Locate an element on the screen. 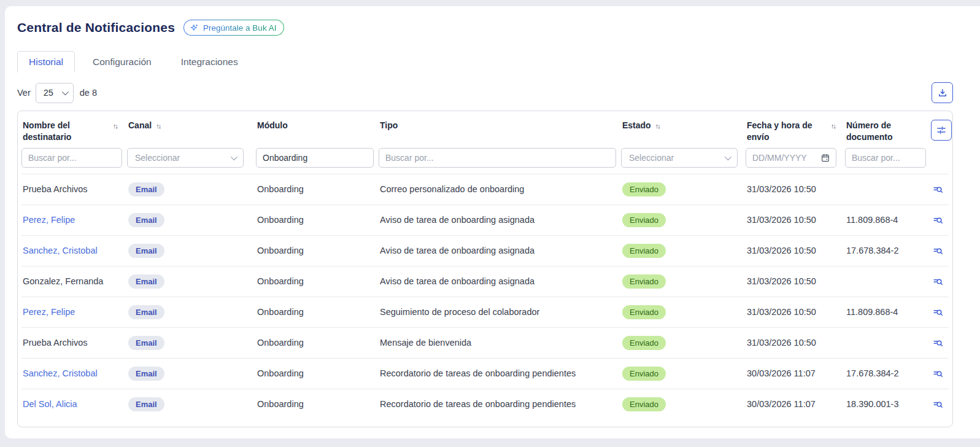 The image size is (980, 447). table-row: Prueba Archivos Email Onboarding Mensaje… is located at coordinates (485, 343).